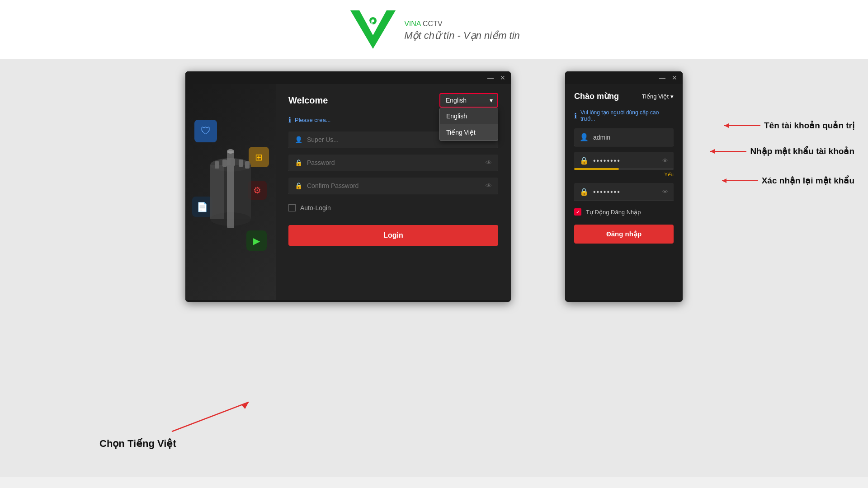 The height and width of the screenshot is (488, 868). I want to click on right-window-inner: Chào mừng Tiếng Việt ▾ ℹ Vui lòng tạo ng…, so click(624, 192).